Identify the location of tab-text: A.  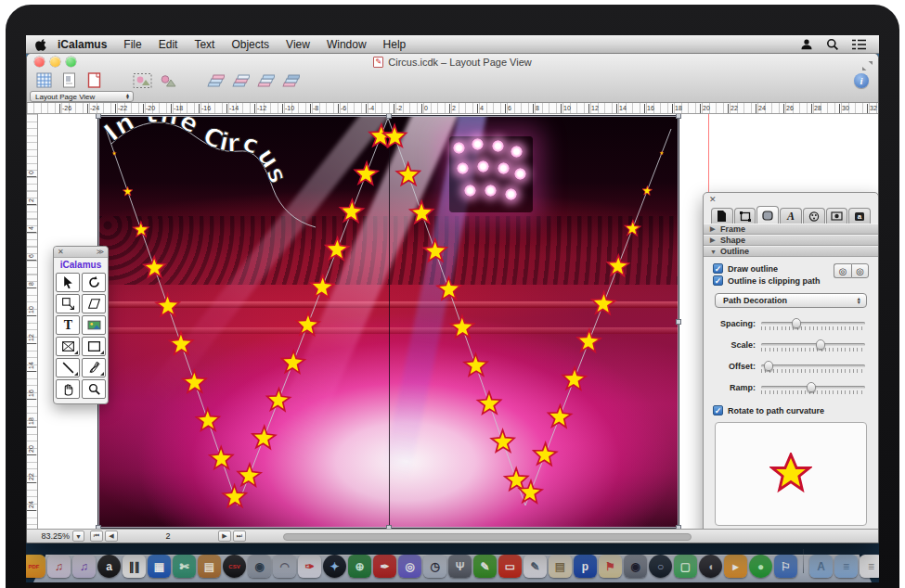
(791, 215).